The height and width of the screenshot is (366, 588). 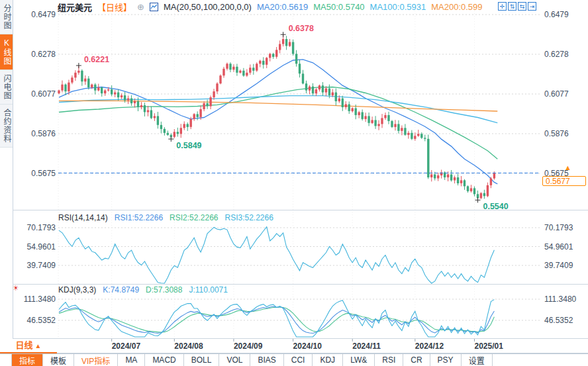 I want to click on period-badge: 【日线】, so click(x=115, y=7).